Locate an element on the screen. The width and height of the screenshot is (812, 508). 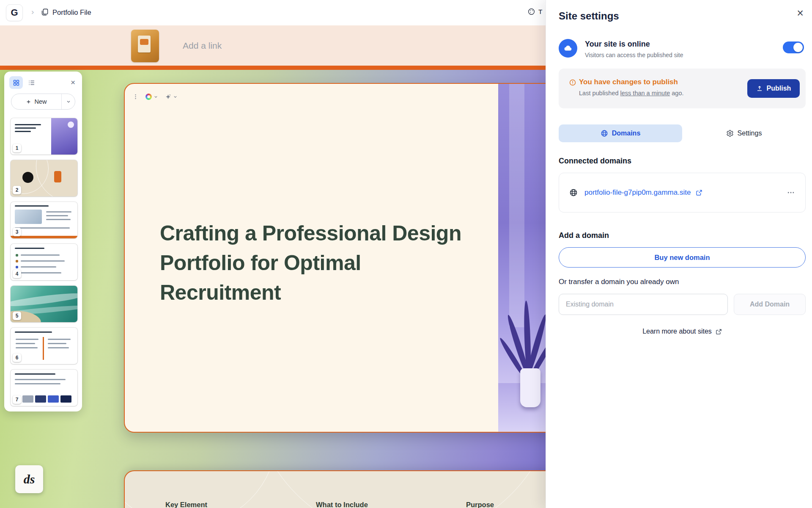
site-online-title: Your site is online is located at coordinates (617, 44).